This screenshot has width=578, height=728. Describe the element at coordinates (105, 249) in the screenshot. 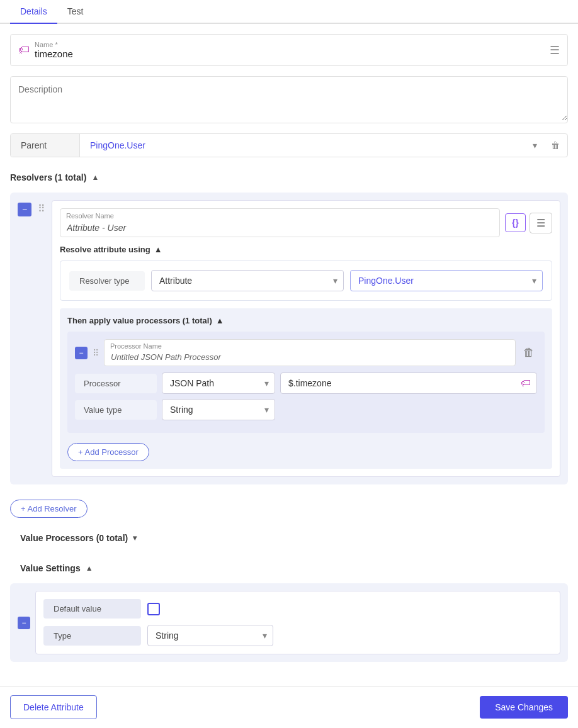

I see `resolve-attr-title: Resolve attribute using` at that location.